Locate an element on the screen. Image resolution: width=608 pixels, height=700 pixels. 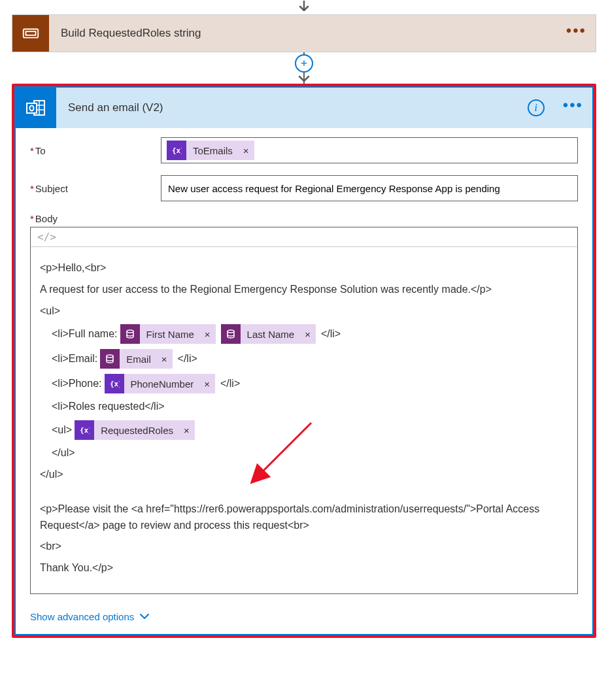
token-firstname: First Name × is located at coordinates (168, 334).